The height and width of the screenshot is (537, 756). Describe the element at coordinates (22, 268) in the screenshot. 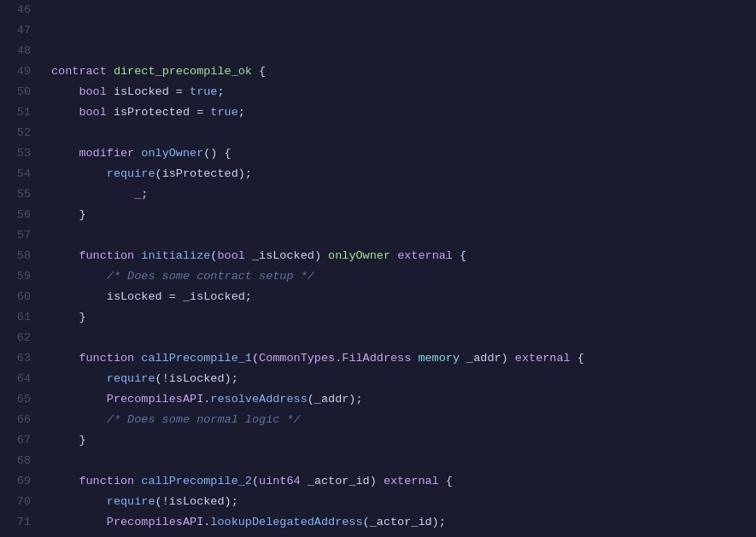

I see `line-numbers: 4647484950515253545556575859606162636465…` at that location.